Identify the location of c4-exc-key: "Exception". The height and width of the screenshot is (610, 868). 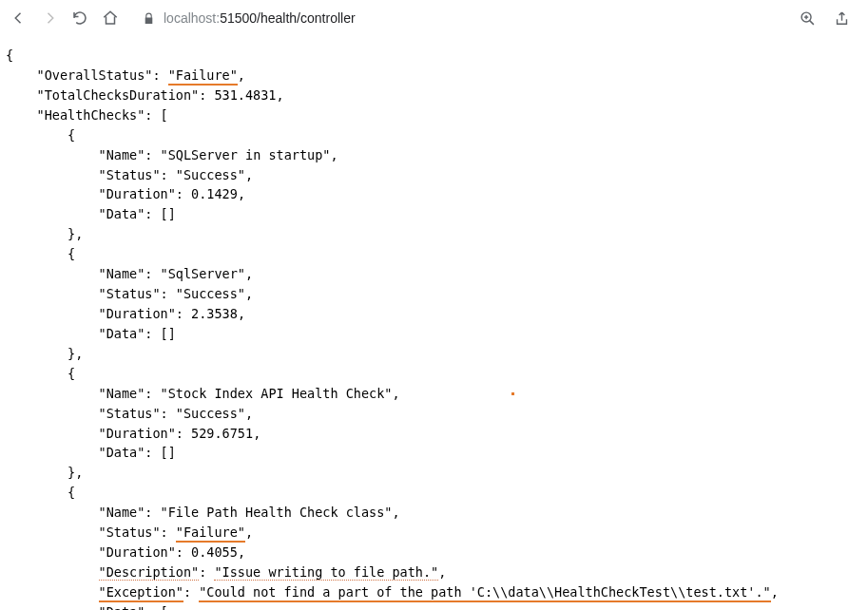
(141, 593).